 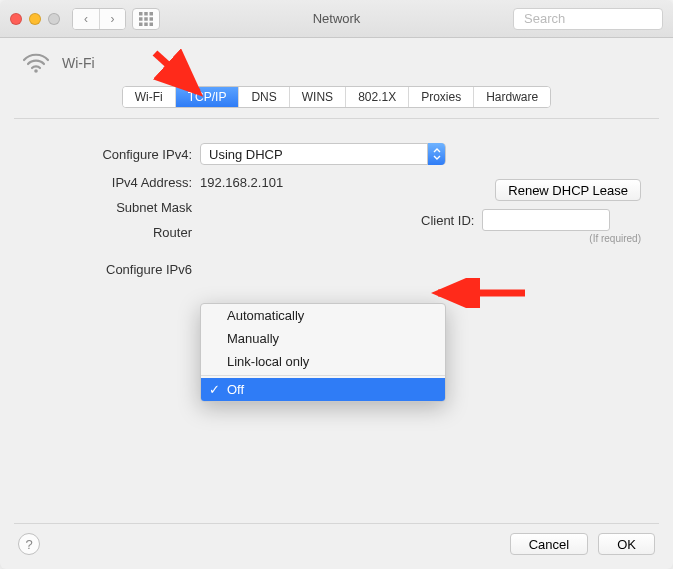 I want to click on dhcp-client-id-input, so click(x=546, y=220).